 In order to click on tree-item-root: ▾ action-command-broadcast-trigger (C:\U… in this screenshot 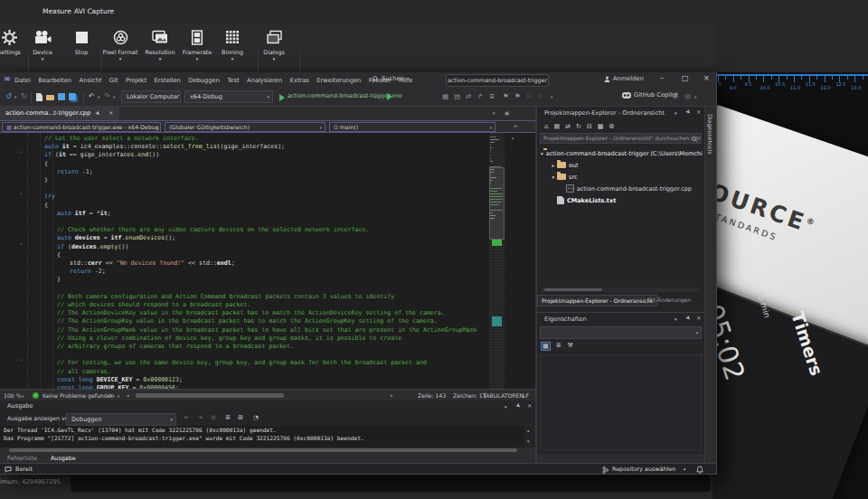, I will do `click(620, 154)`.